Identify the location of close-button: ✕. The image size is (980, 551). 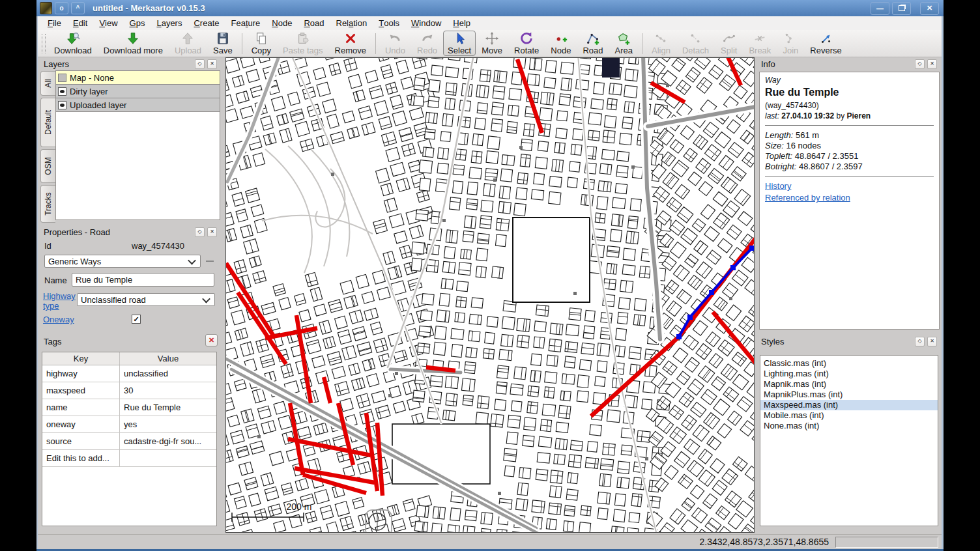
(929, 8).